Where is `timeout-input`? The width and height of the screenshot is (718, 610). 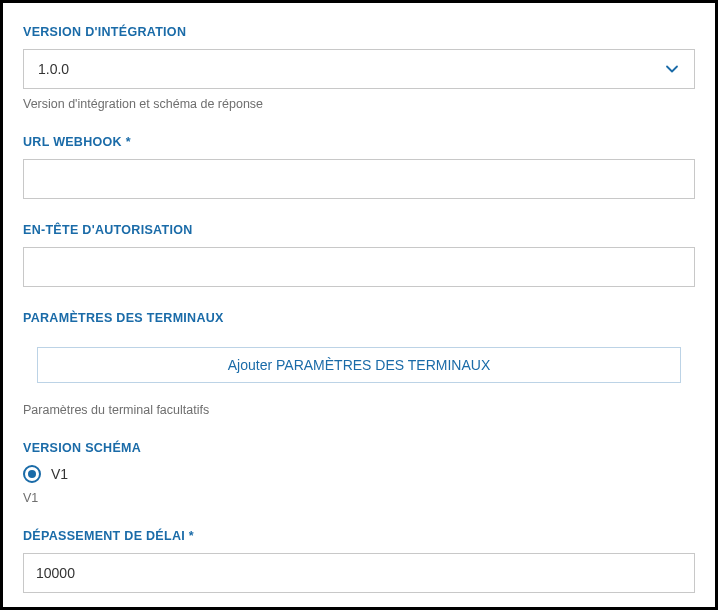
timeout-input is located at coordinates (359, 573).